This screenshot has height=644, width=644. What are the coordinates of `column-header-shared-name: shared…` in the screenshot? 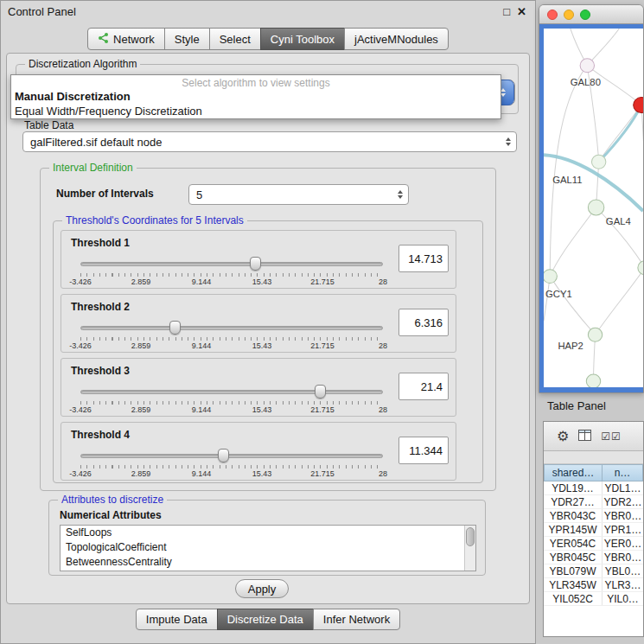 It's located at (573, 473).